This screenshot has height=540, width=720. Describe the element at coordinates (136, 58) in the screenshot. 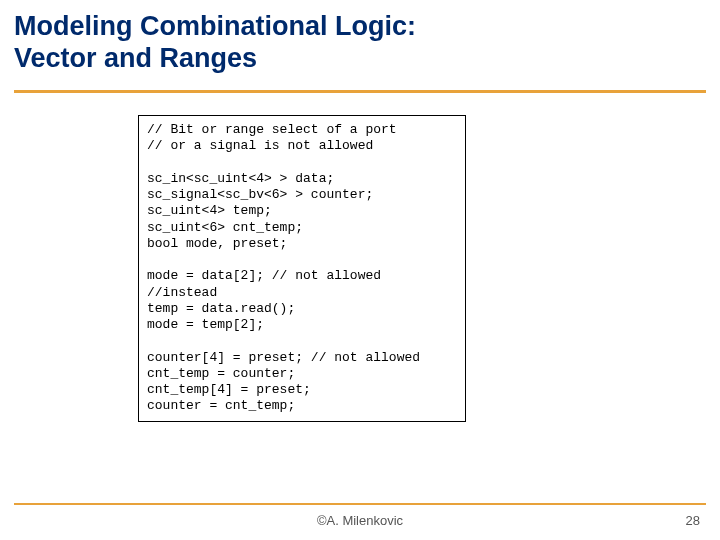

I see `title-line-2: Vector and Ranges` at that location.